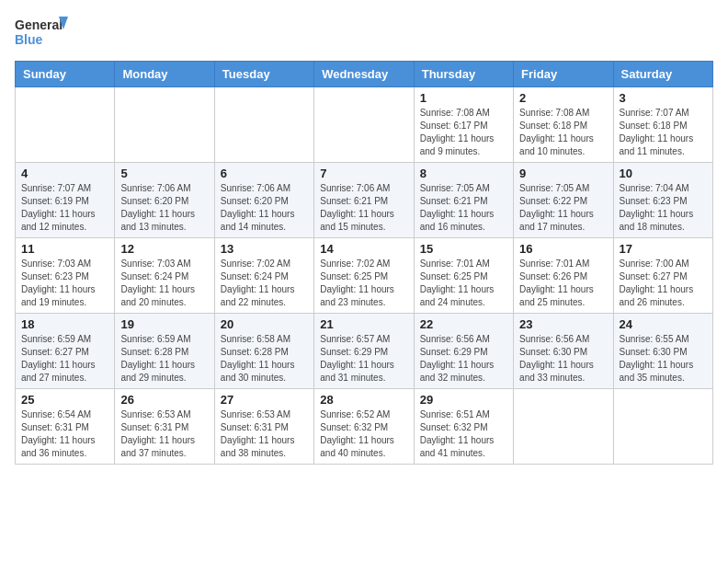 The height and width of the screenshot is (563, 728). What do you see at coordinates (164, 359) in the screenshot?
I see `day-info: Sunrise: 6:59 AM Sunset: 6:28 PM Dayligh…` at bounding box center [164, 359].